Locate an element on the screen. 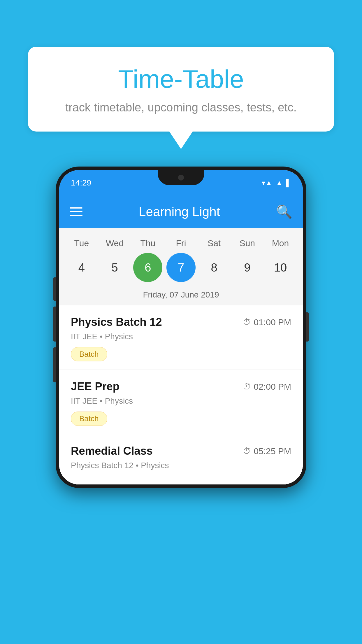 This screenshot has width=362, height=644. schedule-item-3-header: Remedial Class ⏱ 05:25 PM is located at coordinates (181, 451).